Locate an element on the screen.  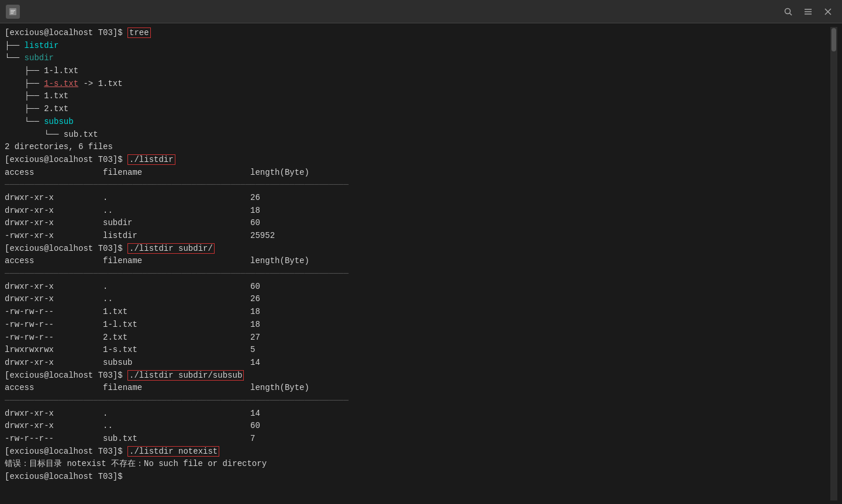
terminal-line: drwxr-xr-x .. 26 is located at coordinates (417, 299).